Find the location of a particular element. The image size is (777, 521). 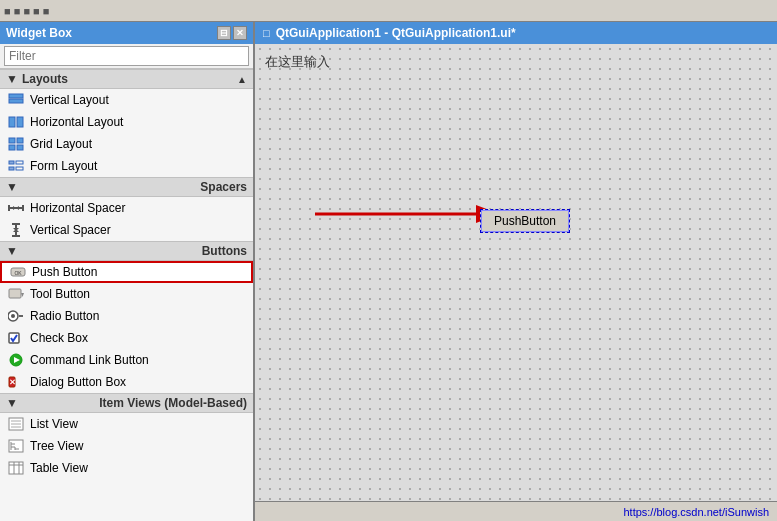

status-url: https://blog.csdn.net/iSunwish is located at coordinates (696, 512).